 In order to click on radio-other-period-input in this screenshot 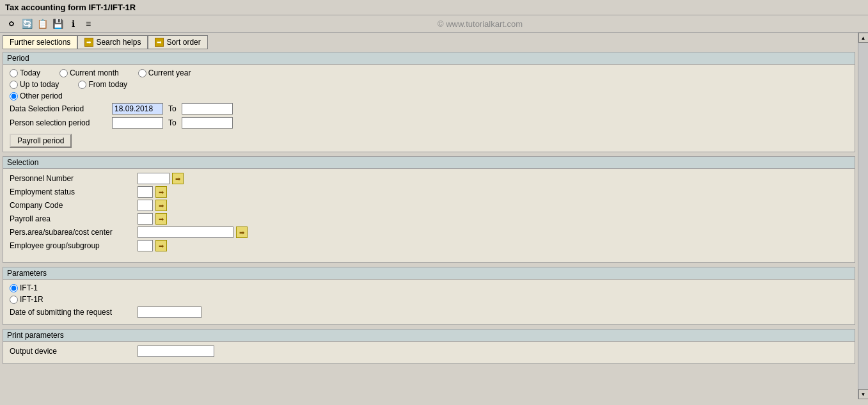, I will do `click(14, 96)`.